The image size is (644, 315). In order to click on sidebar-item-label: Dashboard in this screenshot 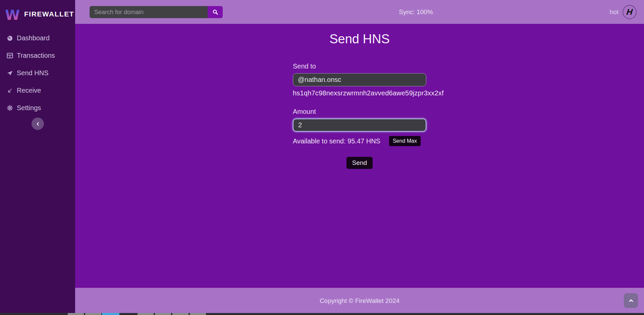, I will do `click(33, 38)`.